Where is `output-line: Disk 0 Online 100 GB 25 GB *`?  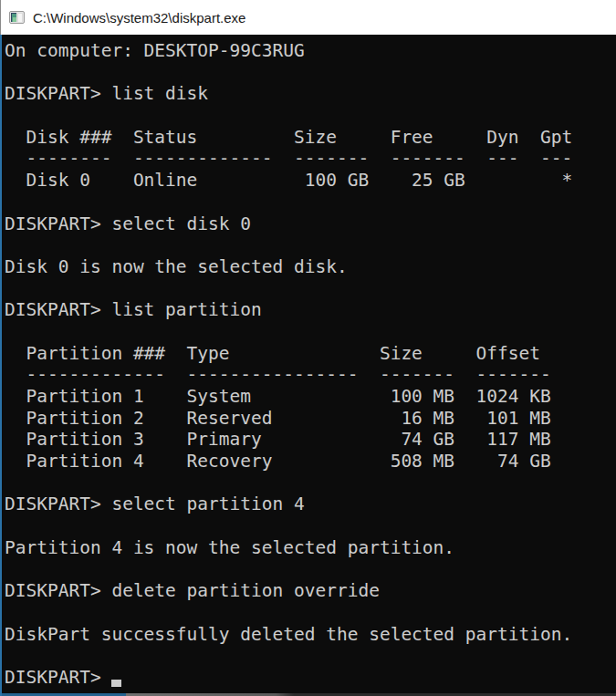 output-line: Disk 0 Online 100 GB 25 GB * is located at coordinates (310, 181).